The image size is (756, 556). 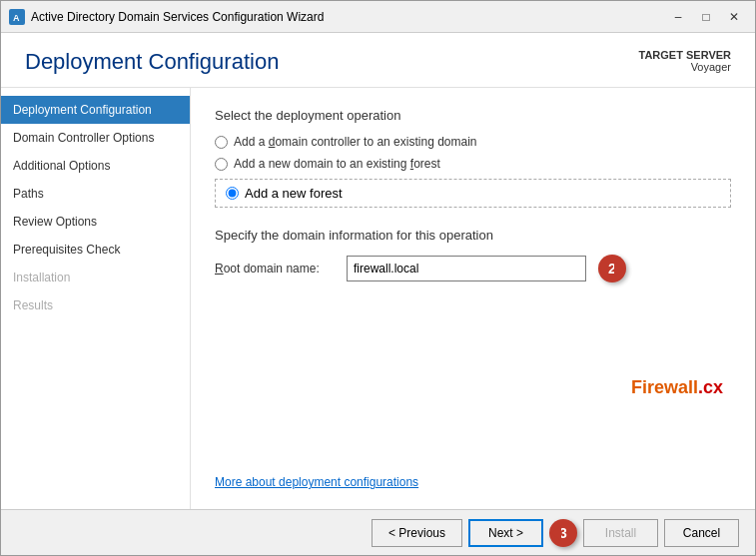 I want to click on next-button: Next >, so click(x=505, y=533).